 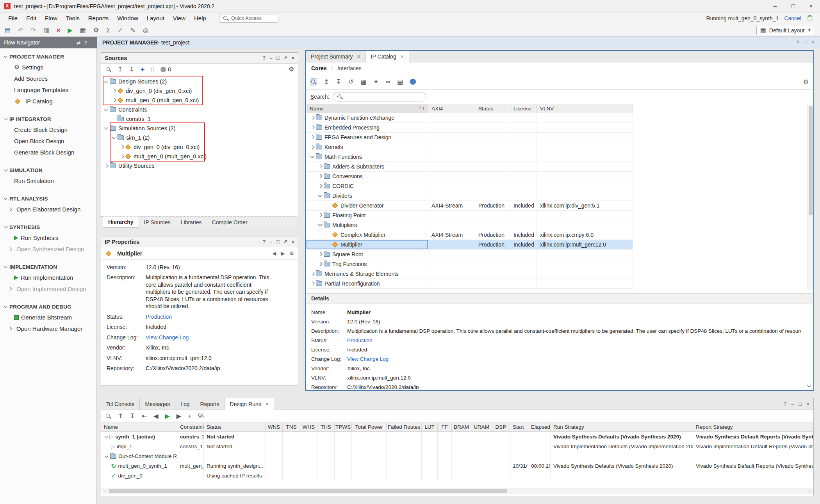 What do you see at coordinates (146, 30) in the screenshot?
I see `probe-icon: ◎` at bounding box center [146, 30].